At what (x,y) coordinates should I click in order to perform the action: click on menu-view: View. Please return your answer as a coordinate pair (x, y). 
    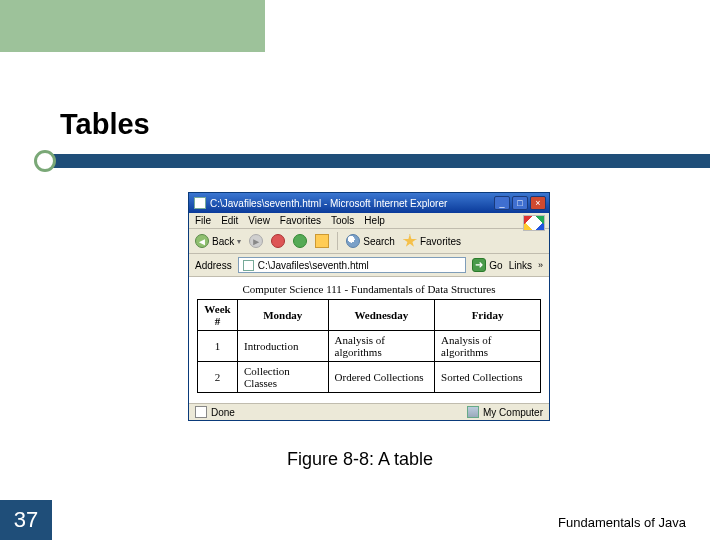
    Looking at the image, I should click on (259, 220).